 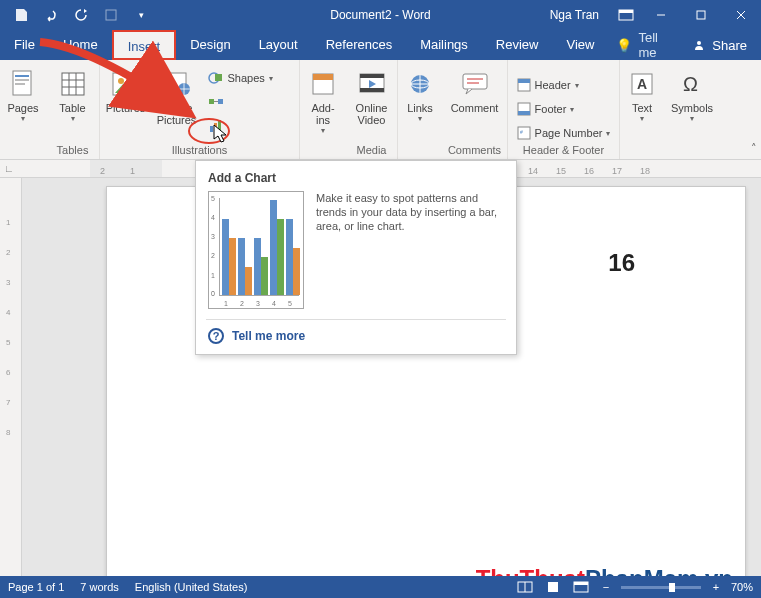 What do you see at coordinates (372, 95) in the screenshot?
I see `online-video-button: Online Video` at bounding box center [372, 95].